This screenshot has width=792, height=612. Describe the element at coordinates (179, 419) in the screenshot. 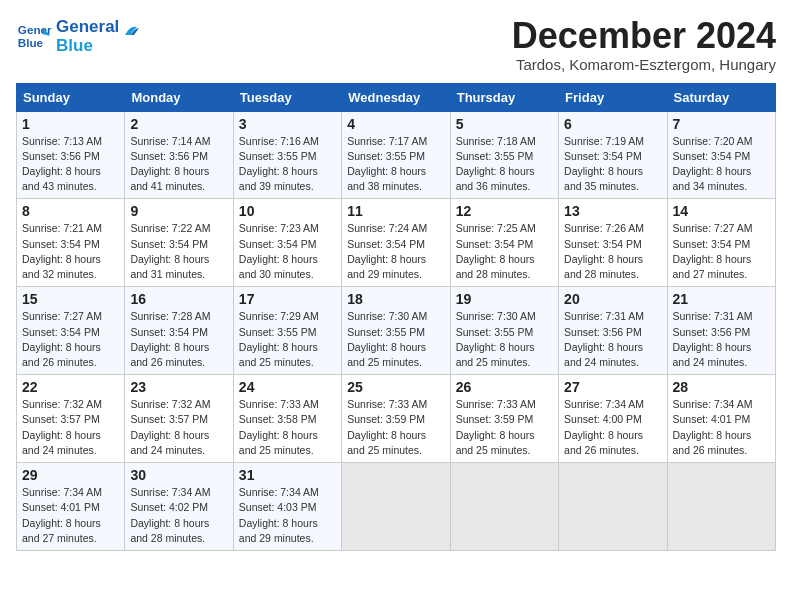

I see `calendar-cell: 23Sunrise: 7:32 AMSunset: 3:57 PMDayligh…` at that location.